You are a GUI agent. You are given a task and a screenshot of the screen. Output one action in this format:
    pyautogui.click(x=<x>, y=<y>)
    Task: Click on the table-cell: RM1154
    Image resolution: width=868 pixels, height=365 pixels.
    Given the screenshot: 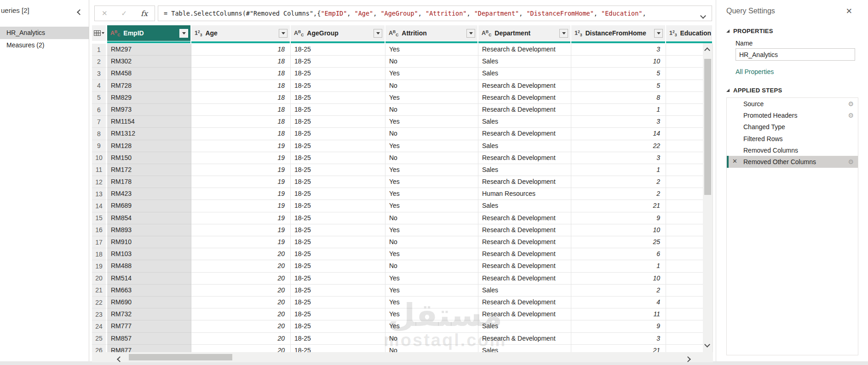 What is the action you would take?
    pyautogui.click(x=149, y=122)
    